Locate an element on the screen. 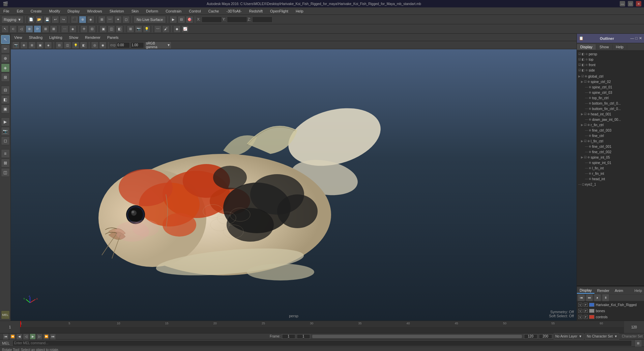 The height and width of the screenshot is (351, 644). vp-xray-button: ◉ is located at coordinates (103, 45).